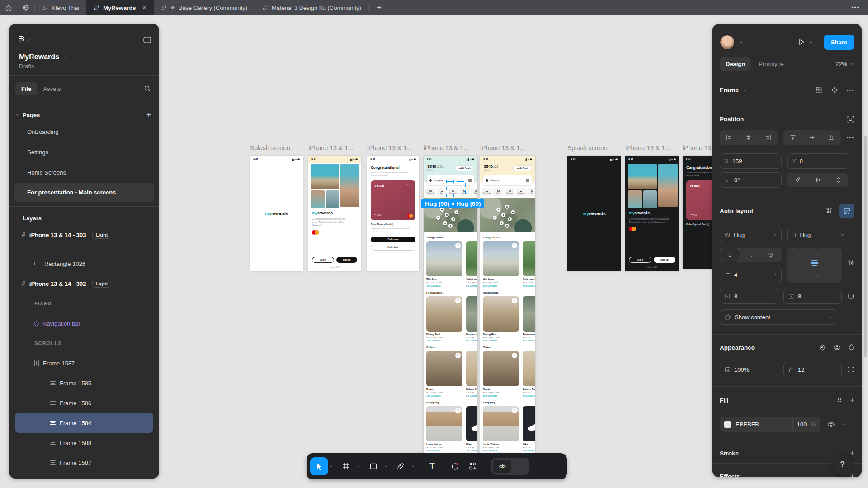 This screenshot has width=868, height=488. I want to click on remove-fill-button: −, so click(844, 424).